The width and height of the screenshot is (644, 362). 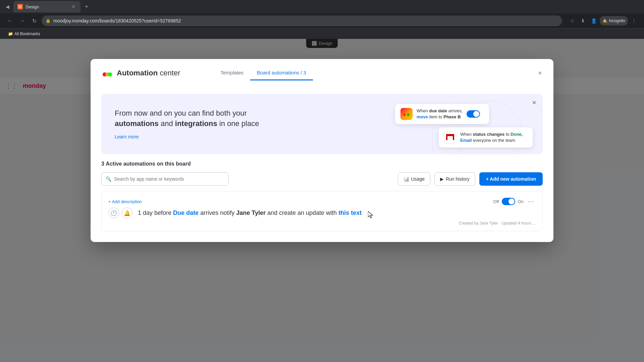 What do you see at coordinates (511, 179) in the screenshot?
I see `add-automation-button: + Add new automation` at bounding box center [511, 179].